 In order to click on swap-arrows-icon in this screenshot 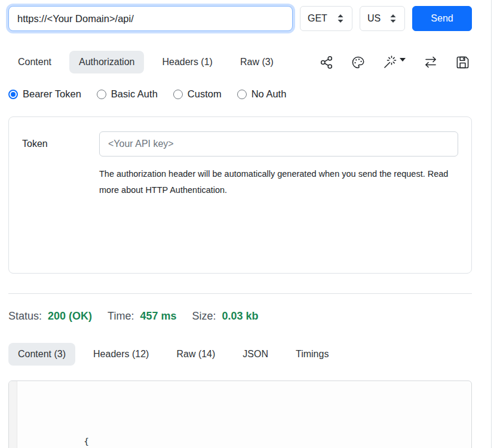, I will do `click(431, 62)`.